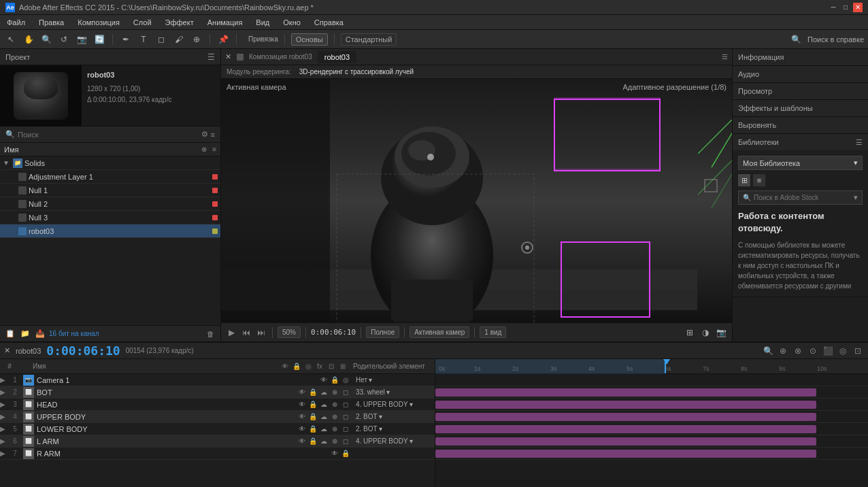 The image size is (868, 487). What do you see at coordinates (263, 22) in the screenshot?
I see `menu-view: Вид` at bounding box center [263, 22].